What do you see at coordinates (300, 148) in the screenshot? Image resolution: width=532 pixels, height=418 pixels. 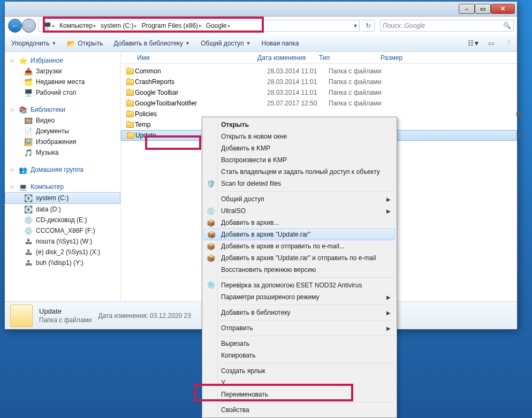 I see `ctx-add-kmp: Добавить в KMP` at bounding box center [300, 148].